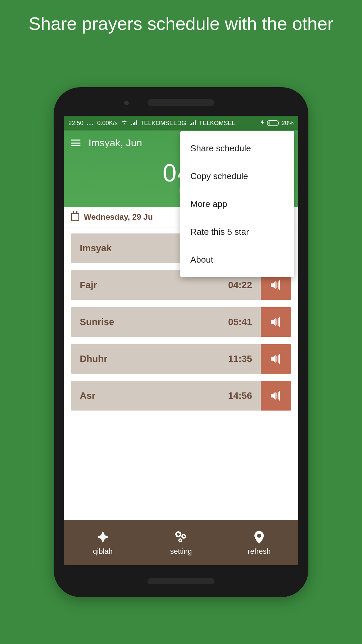 The height and width of the screenshot is (644, 362). I want to click on status-dots-icon: ..., so click(90, 123).